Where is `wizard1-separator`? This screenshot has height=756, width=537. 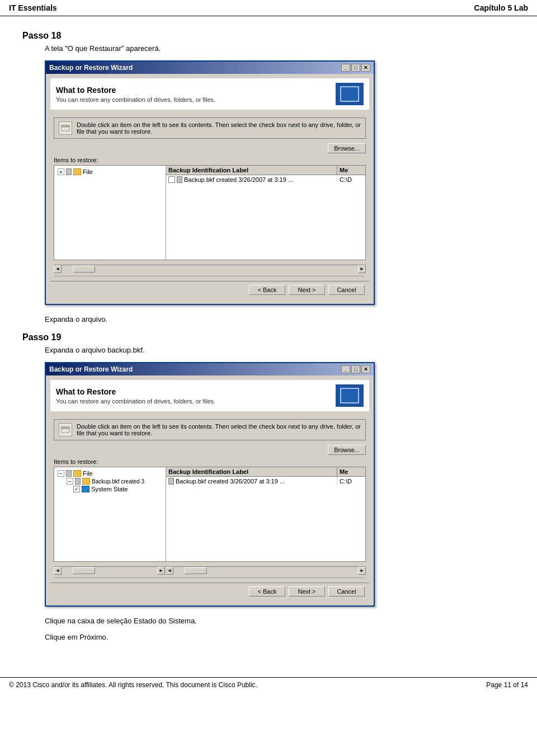
wizard1-separator is located at coordinates (210, 276).